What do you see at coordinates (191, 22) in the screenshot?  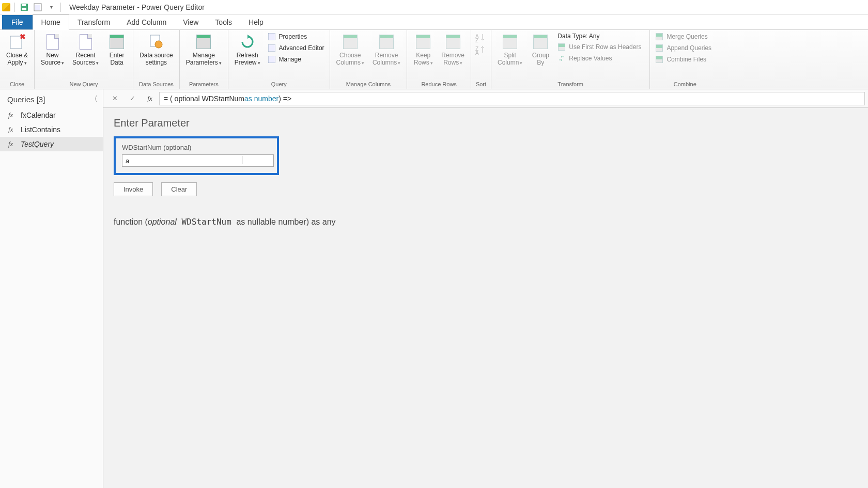 I see `tab-view: View` at bounding box center [191, 22].